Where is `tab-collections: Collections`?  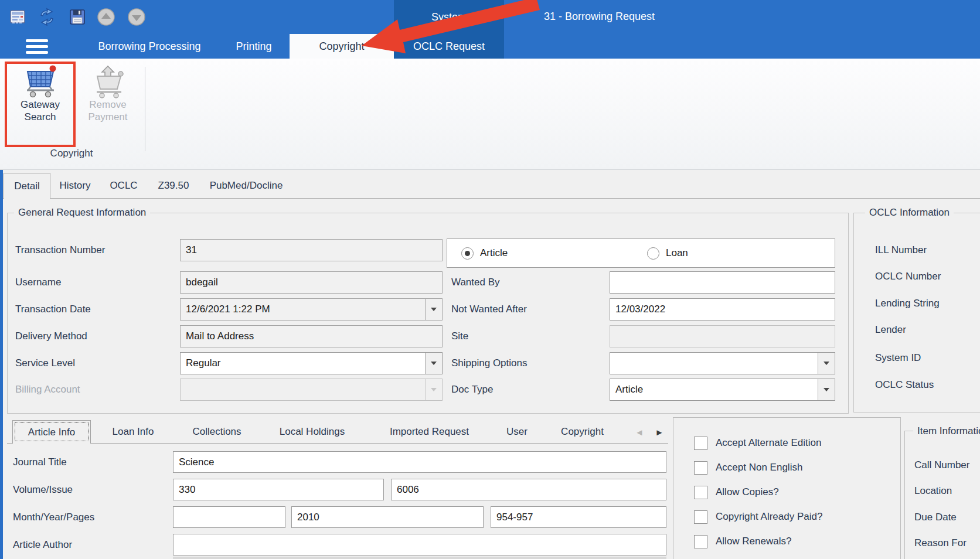 tab-collections: Collections is located at coordinates (217, 432).